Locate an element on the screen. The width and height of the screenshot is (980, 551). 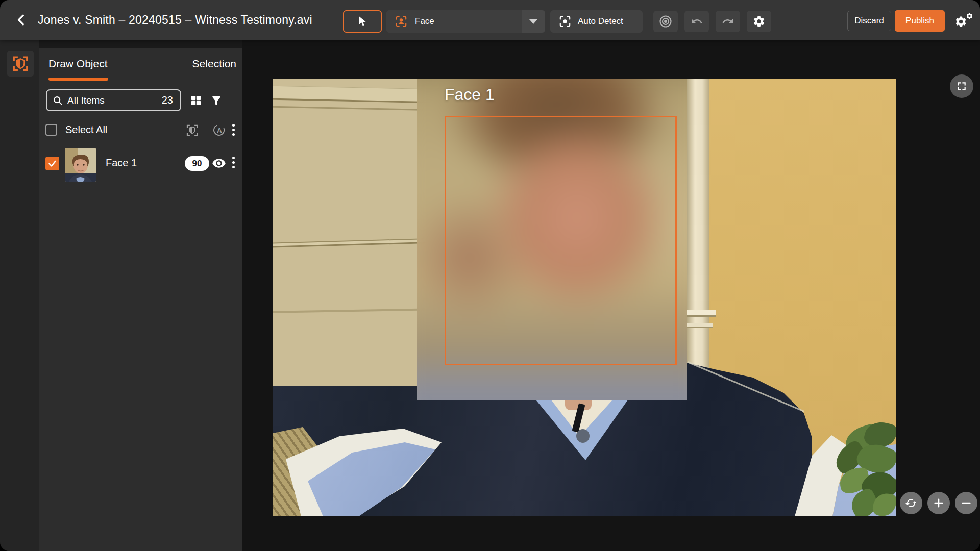
microphone-base is located at coordinates (583, 436).